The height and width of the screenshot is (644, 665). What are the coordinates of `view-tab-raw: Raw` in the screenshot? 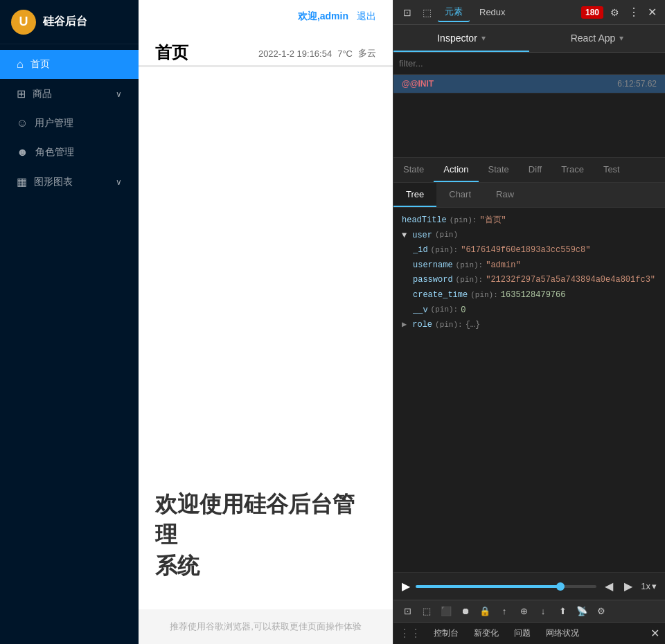 It's located at (505, 195).